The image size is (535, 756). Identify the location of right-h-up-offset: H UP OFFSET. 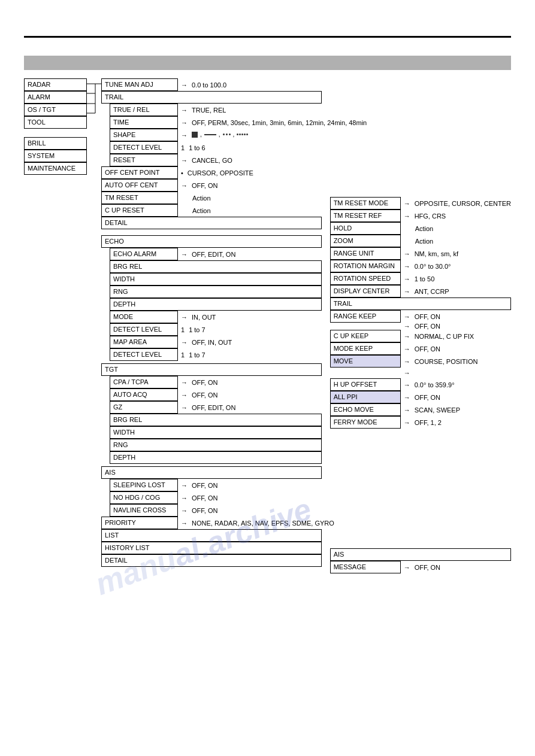
(365, 384).